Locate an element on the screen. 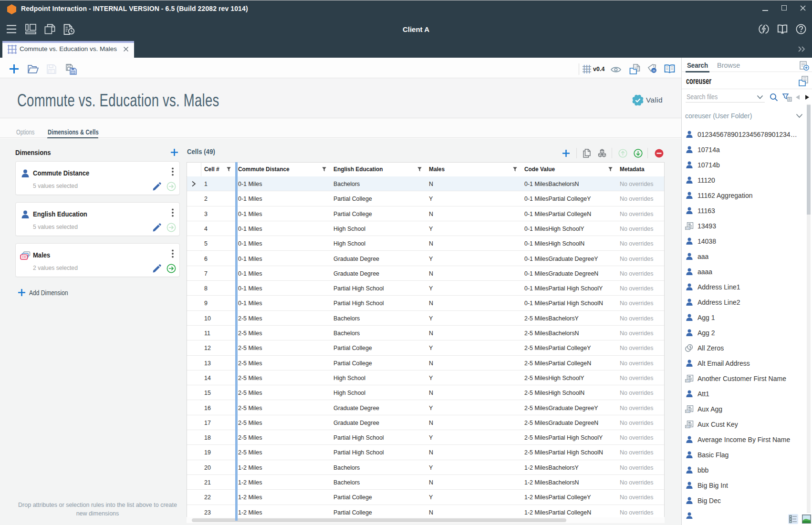  svg-text: db is located at coordinates (654, 71).